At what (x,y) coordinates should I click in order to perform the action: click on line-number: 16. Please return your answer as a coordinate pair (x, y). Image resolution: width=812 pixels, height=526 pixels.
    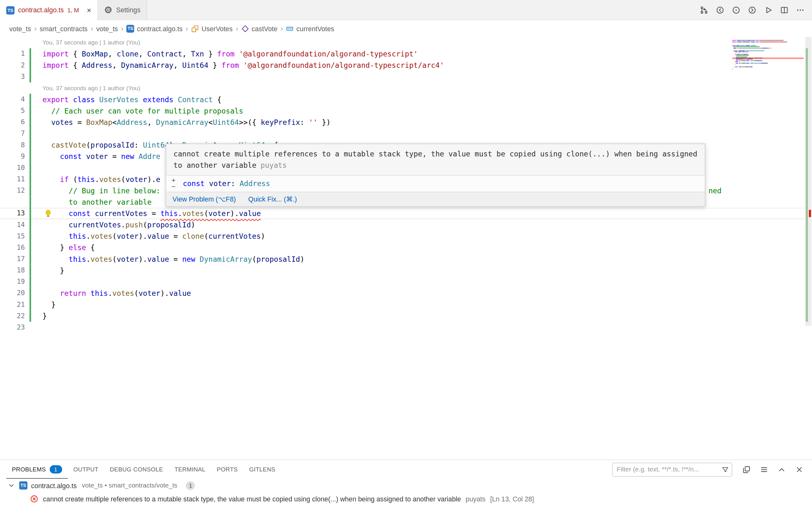
    Looking at the image, I should click on (12, 248).